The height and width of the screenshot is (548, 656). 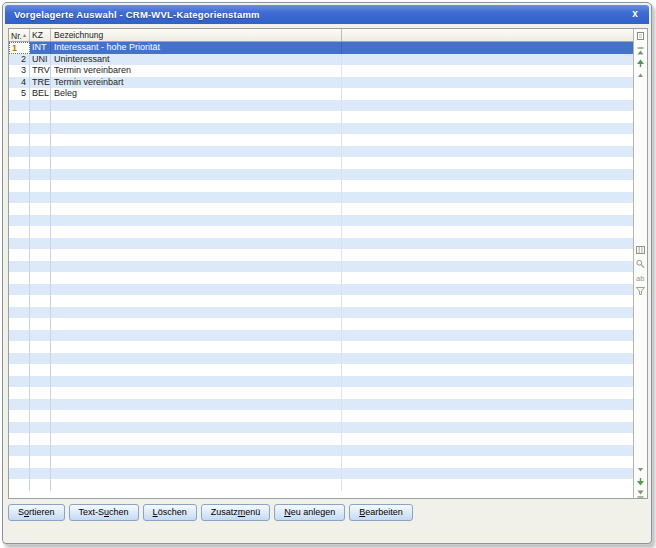 What do you see at coordinates (40, 48) in the screenshot?
I see `cell-kz: INT` at bounding box center [40, 48].